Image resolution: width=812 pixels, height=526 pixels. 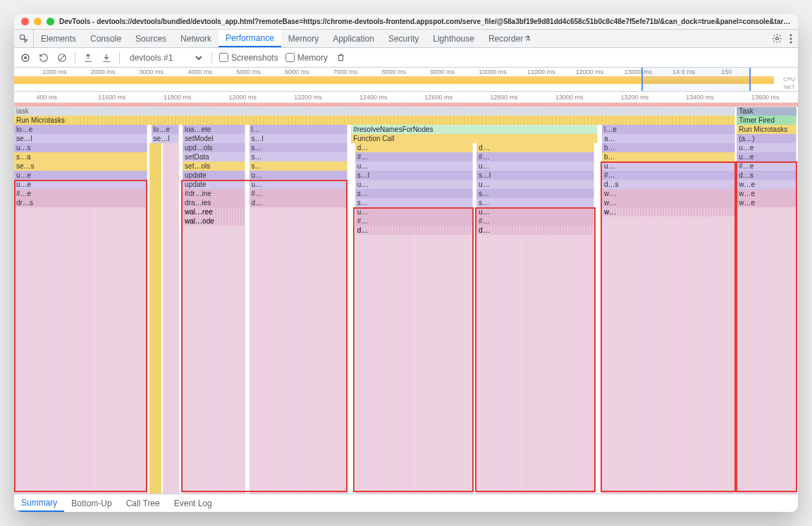 I want to click on flame-bar: #dr…ine, so click(x=214, y=193).